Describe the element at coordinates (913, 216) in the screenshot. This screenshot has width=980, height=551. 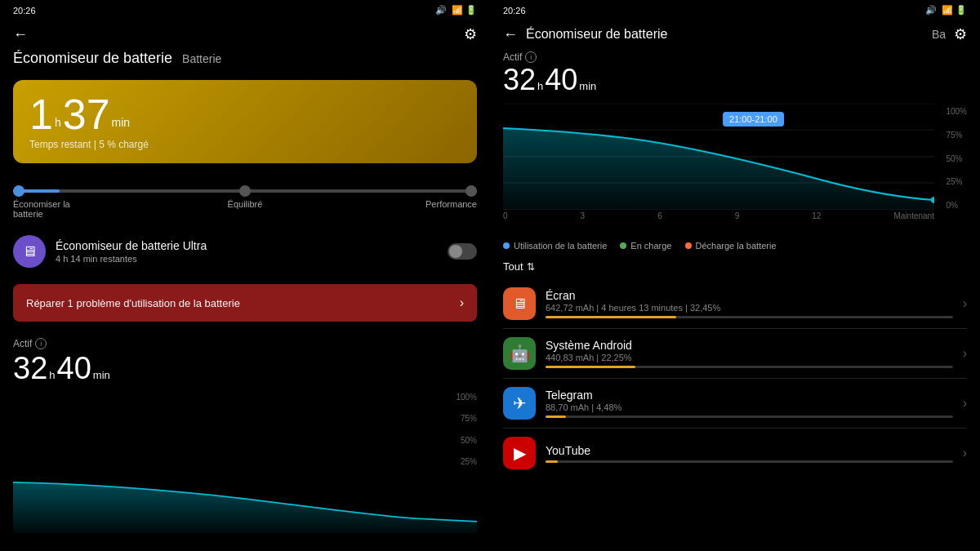
I see `time-label-now: Maintenant` at that location.